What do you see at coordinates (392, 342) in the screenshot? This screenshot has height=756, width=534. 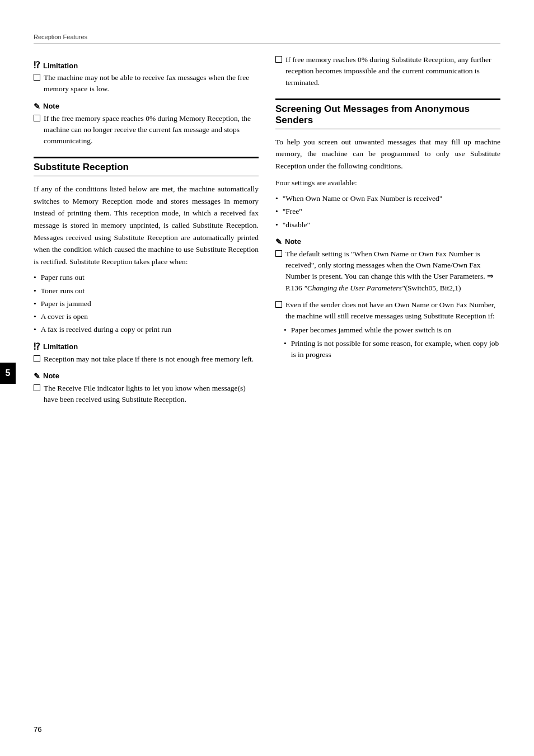 I see `sub-bullet-list: Paper becomes jammed while the power swi…` at bounding box center [392, 342].